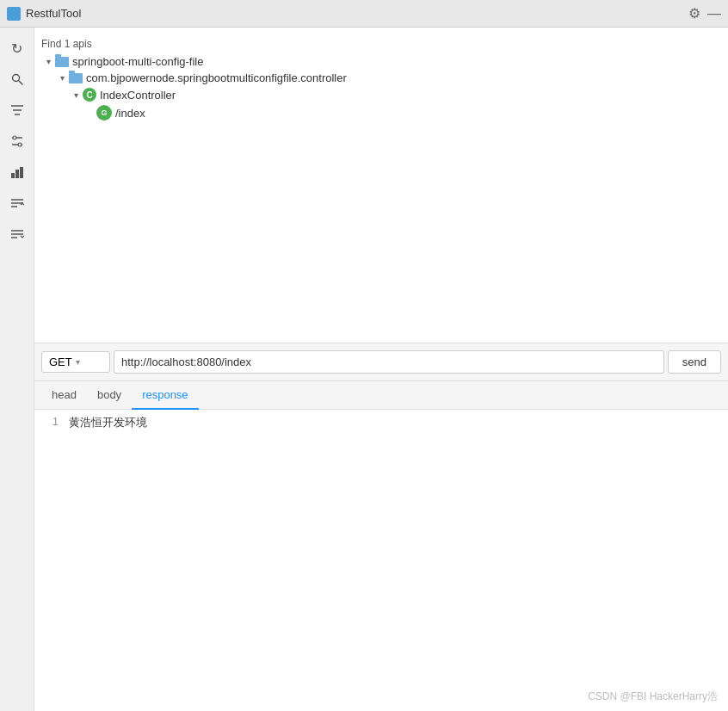  What do you see at coordinates (104, 113) in the screenshot?
I see `get-method-icon: G` at bounding box center [104, 113].